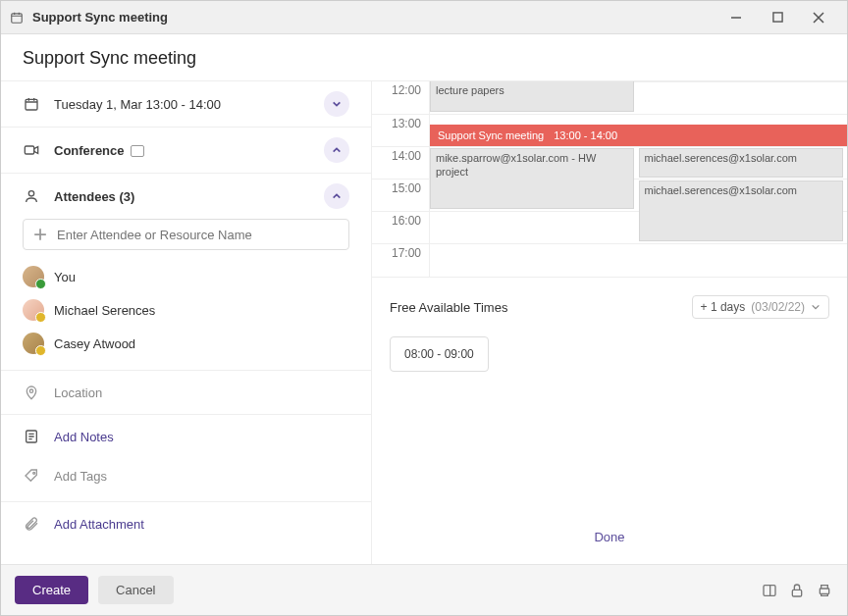 The width and height of the screenshot is (848, 616). Describe the element at coordinates (400, 194) in the screenshot. I see `time-label: 15:00` at that location.